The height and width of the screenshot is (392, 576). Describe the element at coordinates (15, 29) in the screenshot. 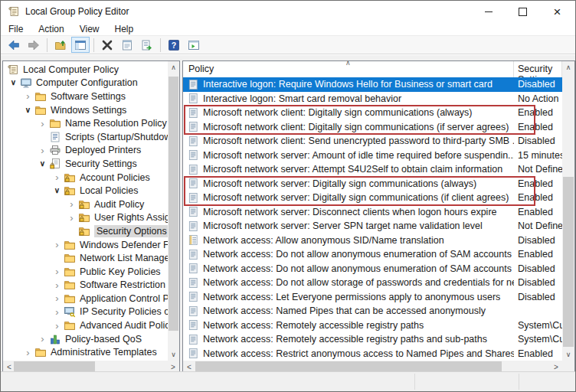

I see `menu-file: File` at that location.